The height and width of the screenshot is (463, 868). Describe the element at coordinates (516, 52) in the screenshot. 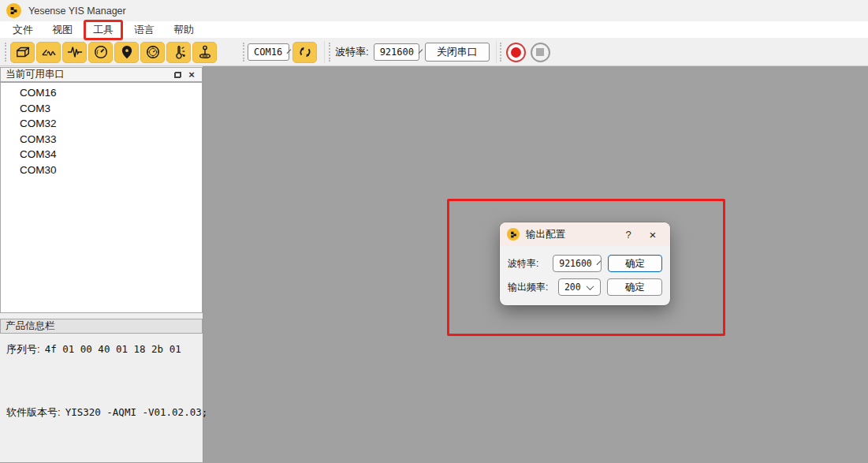

I see `record-button` at that location.